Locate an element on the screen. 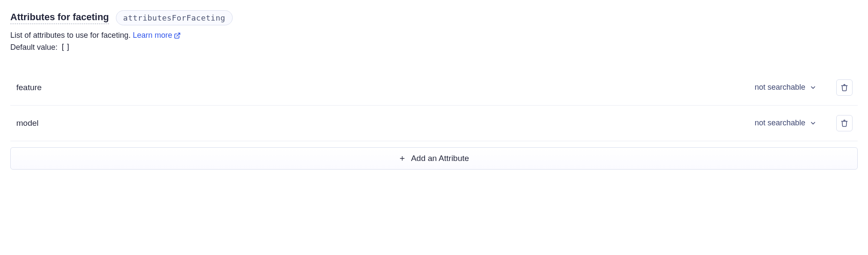 This screenshot has width=868, height=255. section-header: Attributes for faceting attributesForFac… is located at coordinates (434, 18).